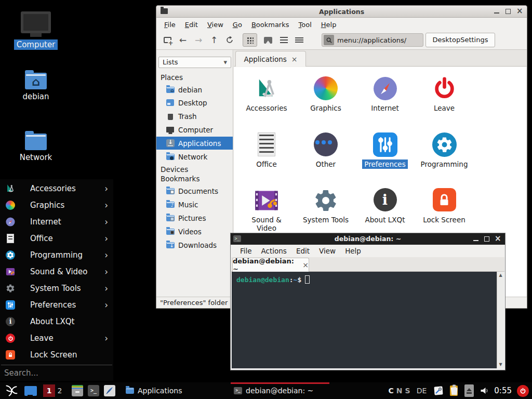  Describe the element at coordinates (385, 159) in the screenshot. I see `folder-preferences: Preferences` at that location.